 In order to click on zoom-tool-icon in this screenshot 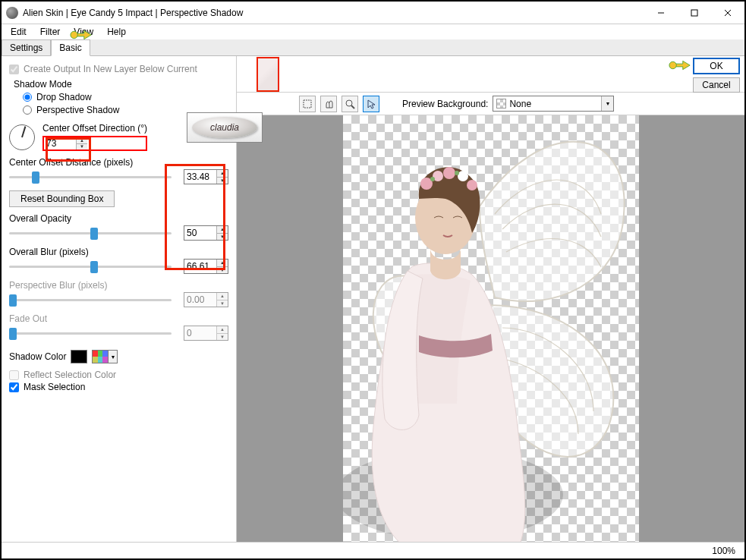, I will do `click(350, 104)`.